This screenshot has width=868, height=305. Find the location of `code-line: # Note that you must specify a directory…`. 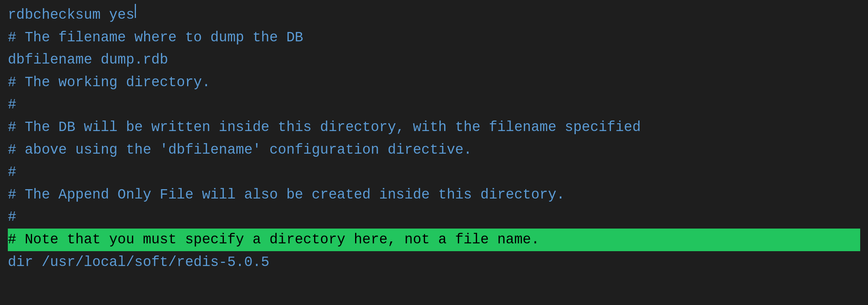

code-line: # Note that you must specify a directory… is located at coordinates (434, 240).